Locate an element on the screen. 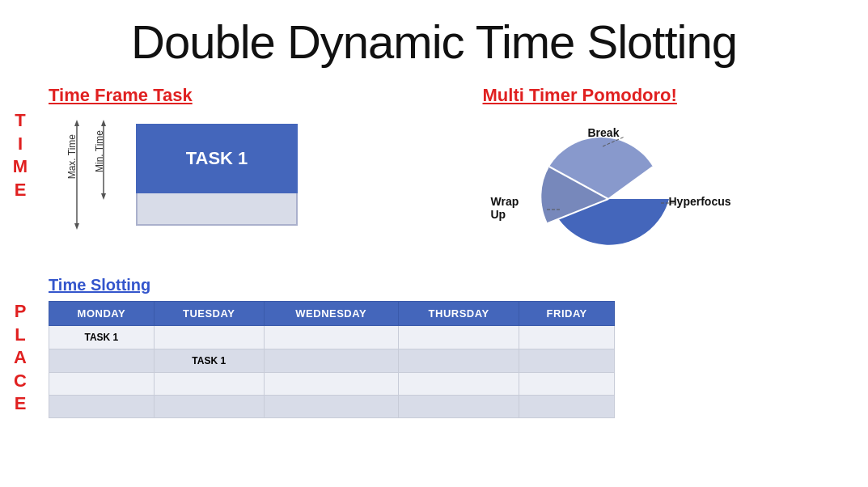 This screenshot has width=868, height=487. task-box-container: TASK 1 is located at coordinates (217, 175).